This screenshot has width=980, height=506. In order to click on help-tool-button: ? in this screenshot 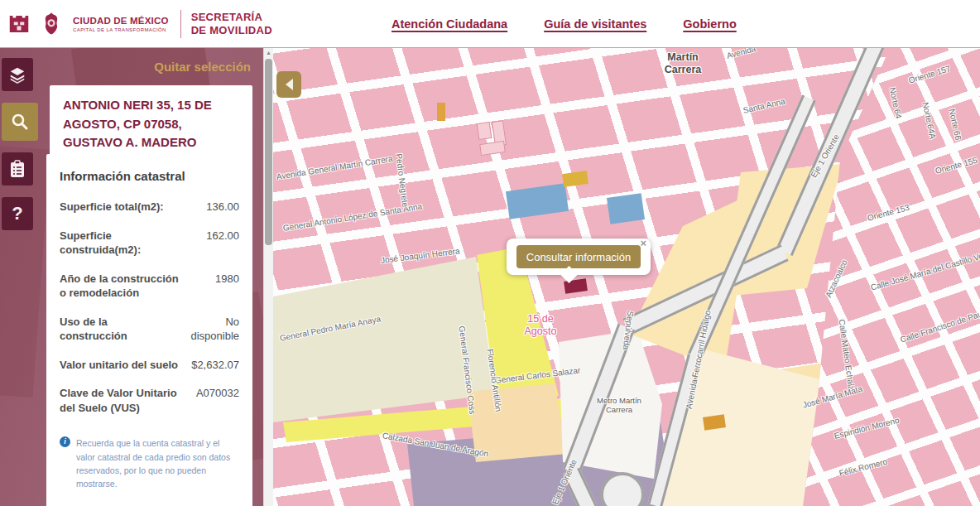, I will do `click(17, 214)`.